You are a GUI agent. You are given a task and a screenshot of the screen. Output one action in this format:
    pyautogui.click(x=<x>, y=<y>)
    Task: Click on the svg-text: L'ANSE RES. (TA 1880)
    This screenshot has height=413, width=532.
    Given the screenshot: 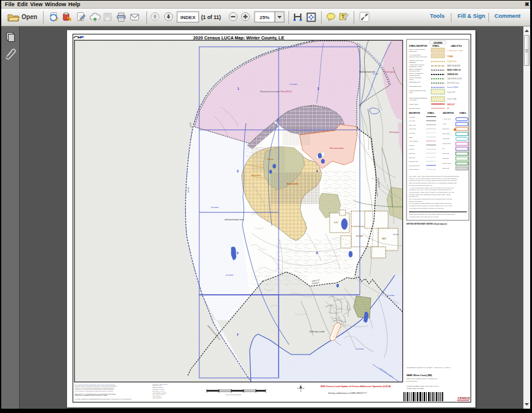 What is the action you would take?
    pyautogui.click(x=455, y=50)
    